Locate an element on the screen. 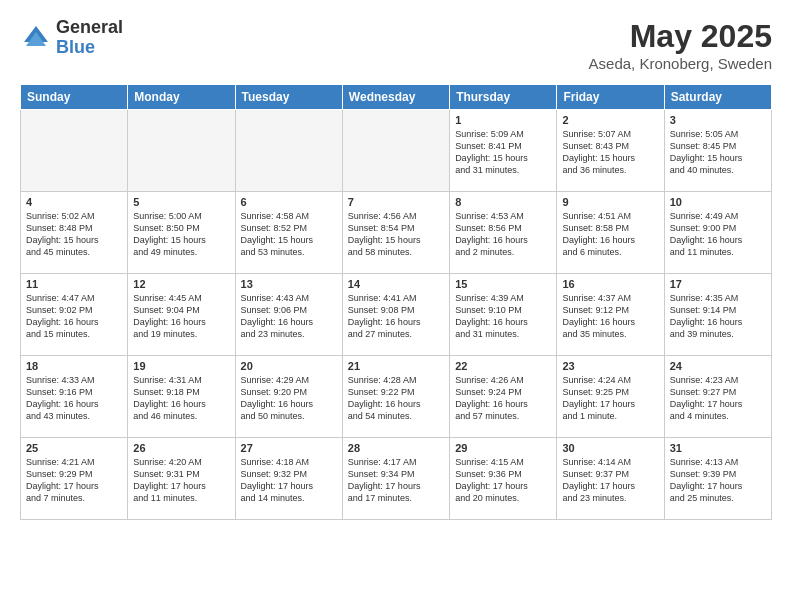 Image resolution: width=792 pixels, height=612 pixels. cell-daylight-info: Sunrise: 4:24 AM Sunset: 9:25 PM Dayligh… is located at coordinates (610, 398).